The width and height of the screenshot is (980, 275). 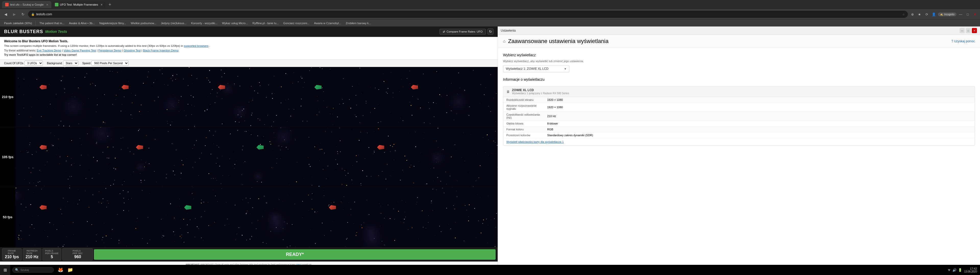 I want to click on monitor-name: ZOWIE XL LCD, so click(x=541, y=90).